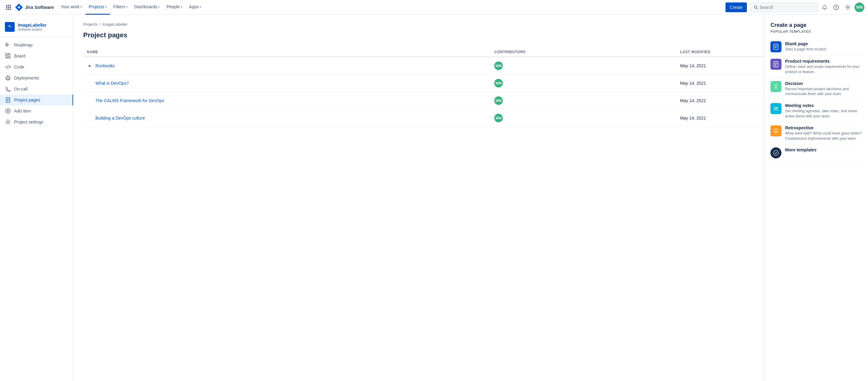 Image resolution: width=868 pixels, height=381 pixels. What do you see at coordinates (36, 45) in the screenshot?
I see `sidebar-item-roadmap: Roadmap` at bounding box center [36, 45].